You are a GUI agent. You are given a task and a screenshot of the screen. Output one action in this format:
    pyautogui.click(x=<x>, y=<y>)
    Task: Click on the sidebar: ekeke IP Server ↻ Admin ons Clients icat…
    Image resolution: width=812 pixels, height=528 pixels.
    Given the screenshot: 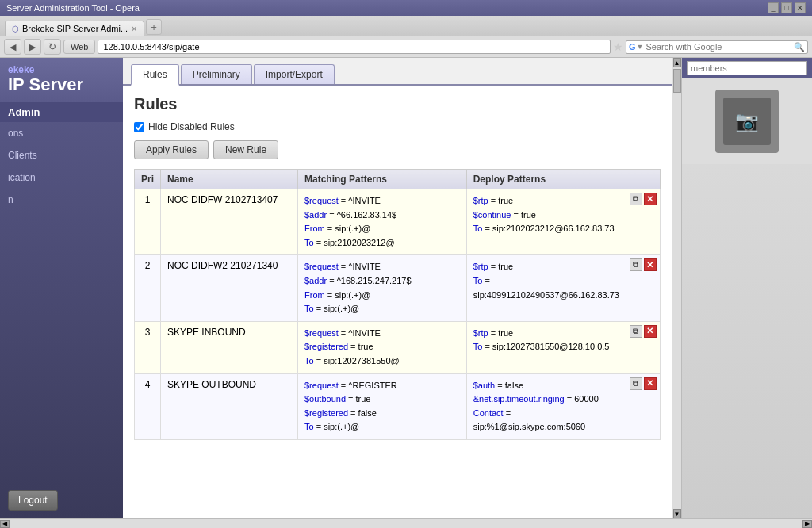 What is the action you would take?
    pyautogui.click(x=62, y=289)
    